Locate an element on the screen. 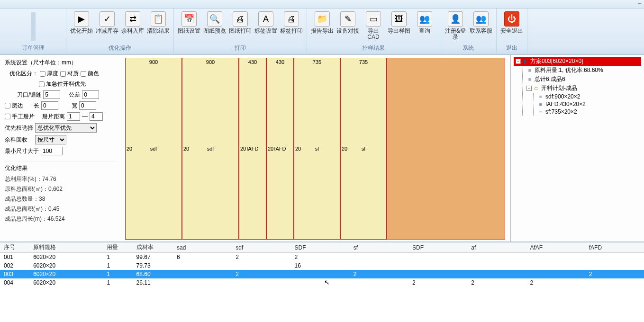 The width and height of the screenshot is (644, 322). result-product-area: 成品总面积(㎡)：0.45 is located at coordinates (61, 209).